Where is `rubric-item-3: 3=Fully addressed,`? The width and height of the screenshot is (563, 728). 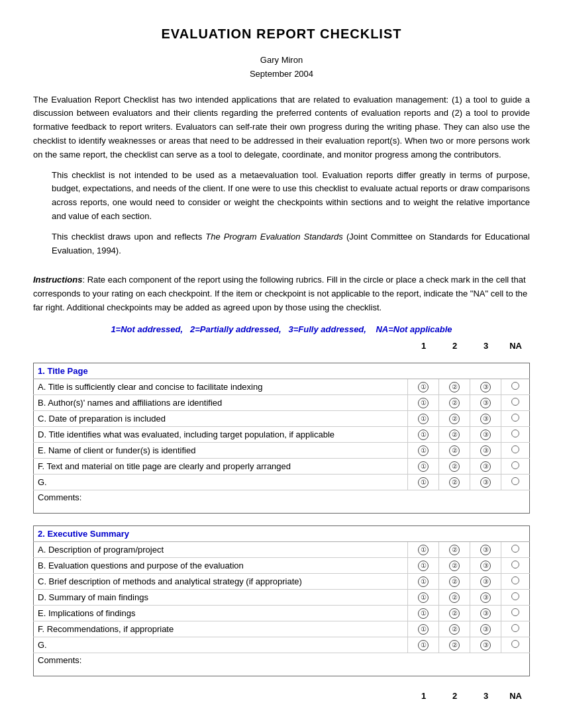 rubric-item-3: 3=Fully addressed, is located at coordinates (327, 330).